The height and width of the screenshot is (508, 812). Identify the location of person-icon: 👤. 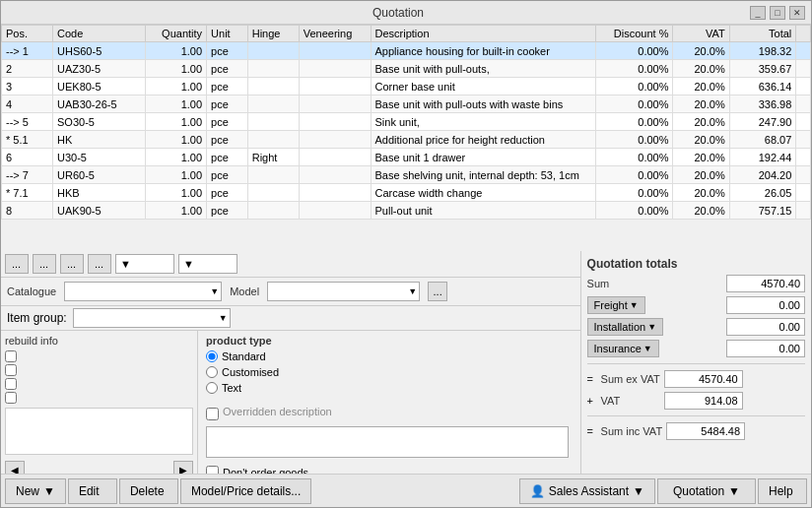
(538, 491).